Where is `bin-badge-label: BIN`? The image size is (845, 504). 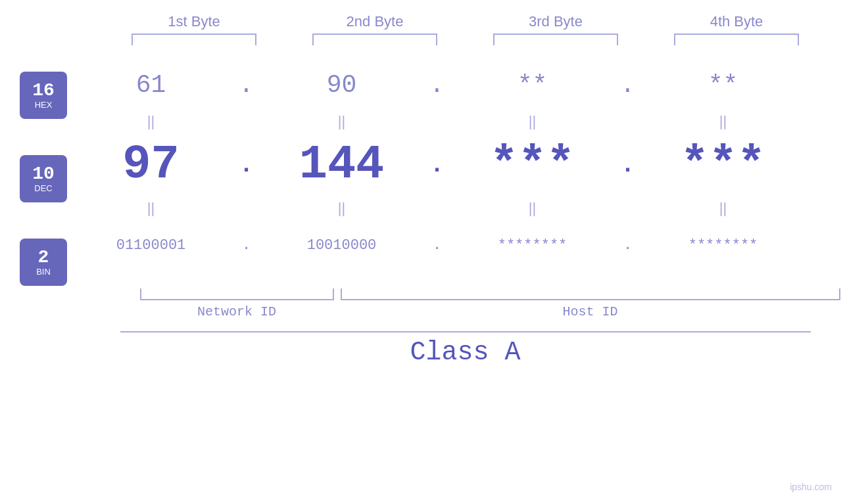 bin-badge-label: BIN is located at coordinates (43, 272).